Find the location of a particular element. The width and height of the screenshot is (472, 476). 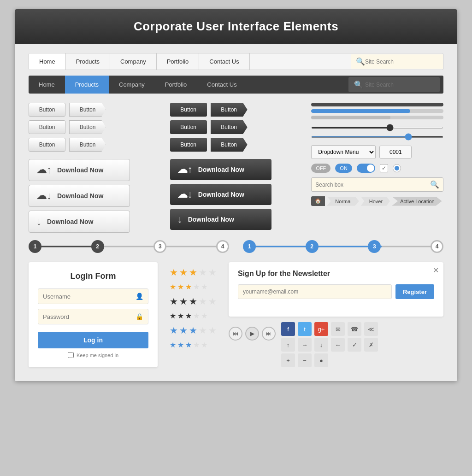

star-1-5: ★ is located at coordinates (212, 272).